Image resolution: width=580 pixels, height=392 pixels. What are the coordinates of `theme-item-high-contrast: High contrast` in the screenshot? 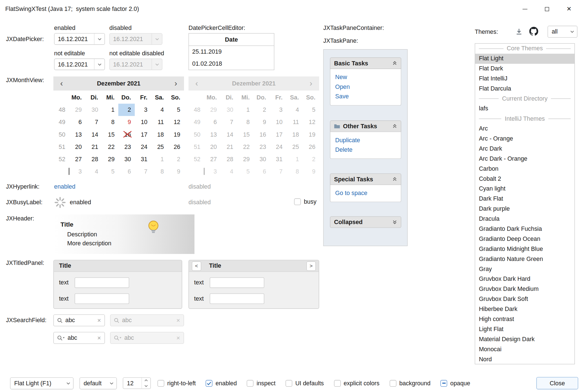 It's located at (525, 319).